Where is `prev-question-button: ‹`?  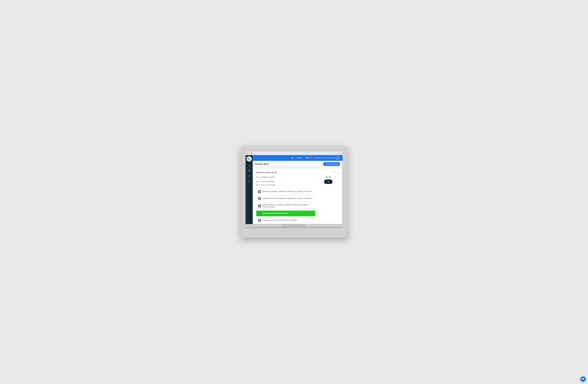
prev-question-button: ‹ is located at coordinates (334, 173).